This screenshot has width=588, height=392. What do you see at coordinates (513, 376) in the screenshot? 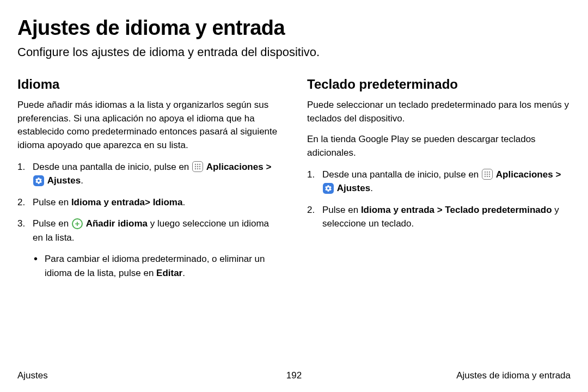
I see `footer-right: Ajustes de idioma y entrada` at bounding box center [513, 376].